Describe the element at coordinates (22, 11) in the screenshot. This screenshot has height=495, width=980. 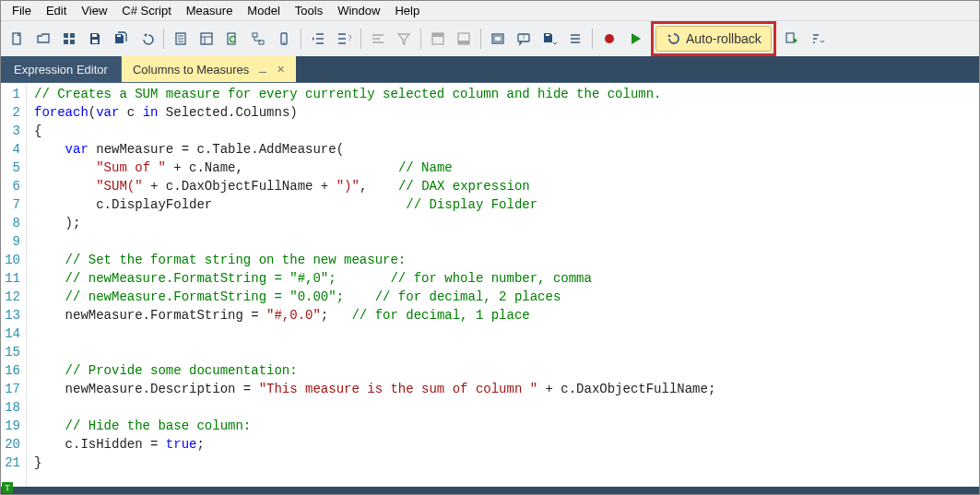
I see `menu-file: File` at that location.